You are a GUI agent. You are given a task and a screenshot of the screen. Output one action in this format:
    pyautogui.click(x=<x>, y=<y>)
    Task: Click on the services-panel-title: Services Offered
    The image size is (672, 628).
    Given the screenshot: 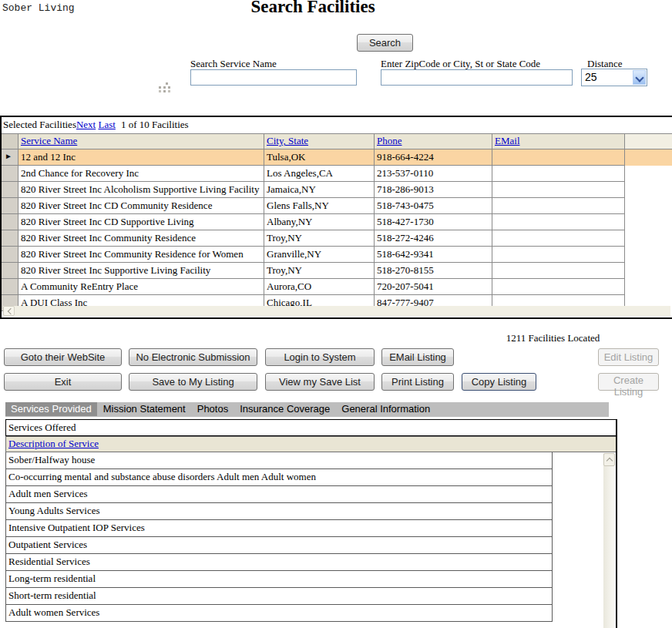 What is the action you would take?
    pyautogui.click(x=311, y=428)
    